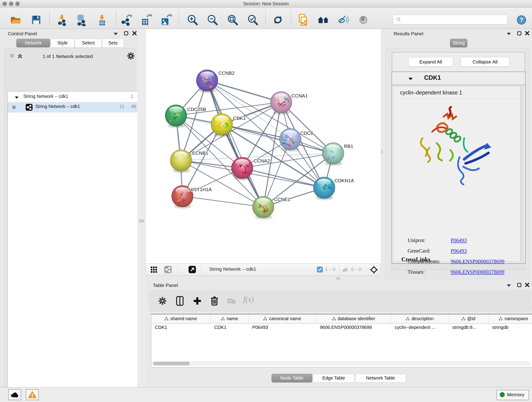  Describe the element at coordinates (32, 395) in the screenshot. I see `warning-button` at that location.